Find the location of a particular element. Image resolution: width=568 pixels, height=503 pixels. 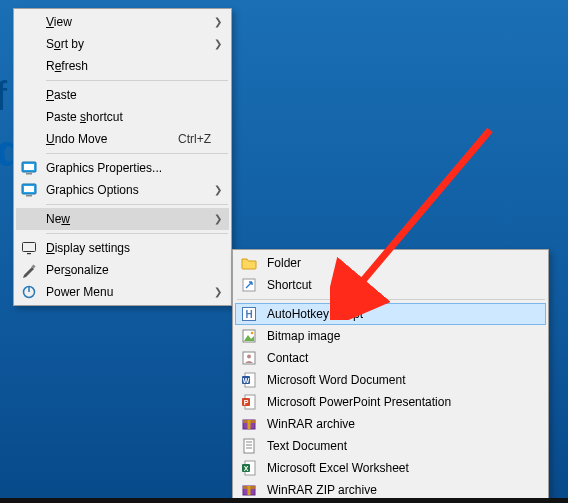

personalize-icon is located at coordinates (29, 270).